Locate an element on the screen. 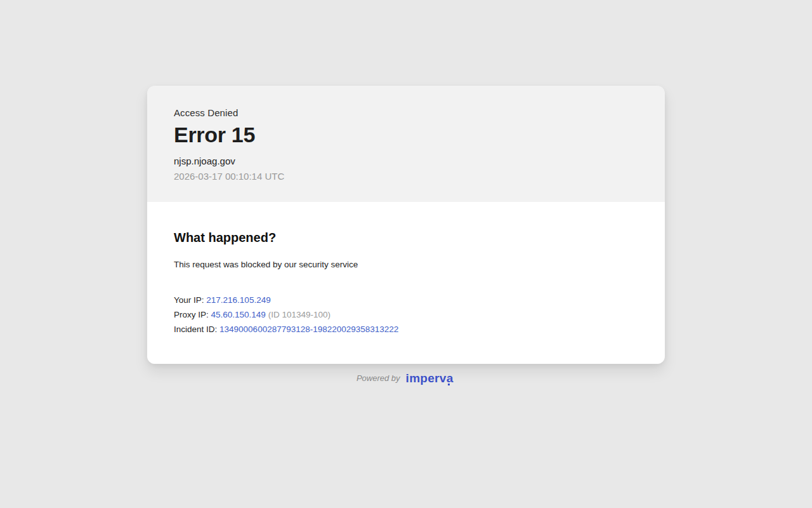  proxy-ip-value: 45.60.150.149 is located at coordinates (239, 315).